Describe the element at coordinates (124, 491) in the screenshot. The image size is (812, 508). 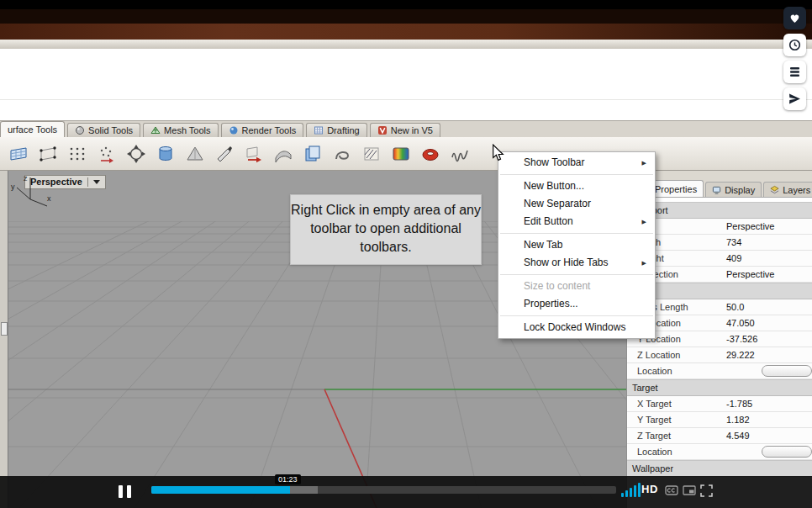
I see `pause-button` at that location.